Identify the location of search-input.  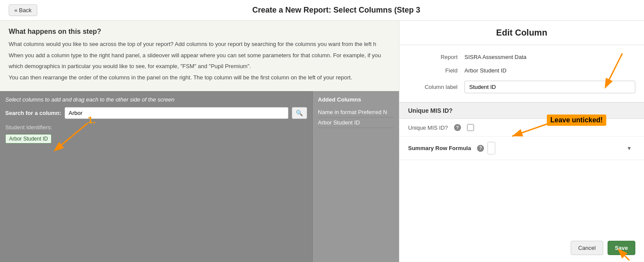
(177, 113).